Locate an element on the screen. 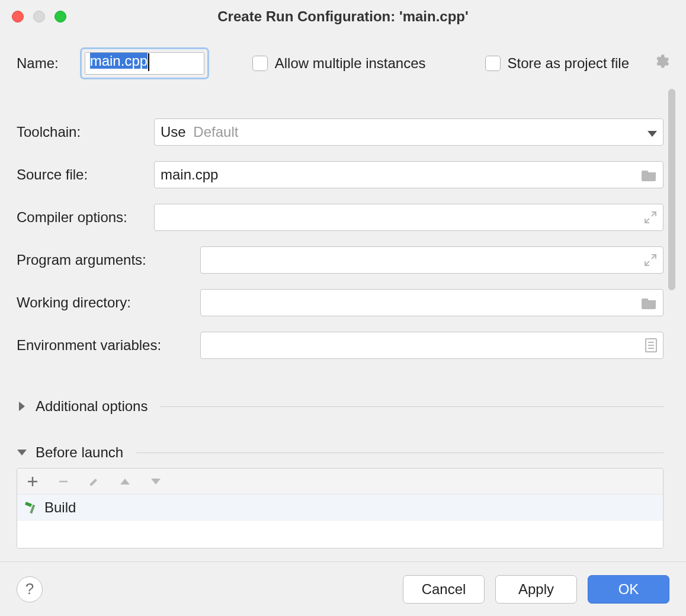 The width and height of the screenshot is (686, 616). environment-variables-input is located at coordinates (432, 345).